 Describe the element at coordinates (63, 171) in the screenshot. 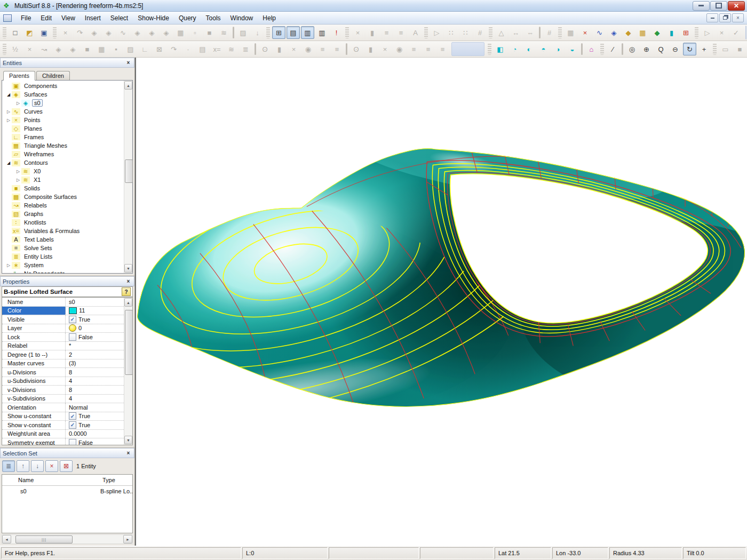

I see `tree-item-x0: ≋ X0` at that location.